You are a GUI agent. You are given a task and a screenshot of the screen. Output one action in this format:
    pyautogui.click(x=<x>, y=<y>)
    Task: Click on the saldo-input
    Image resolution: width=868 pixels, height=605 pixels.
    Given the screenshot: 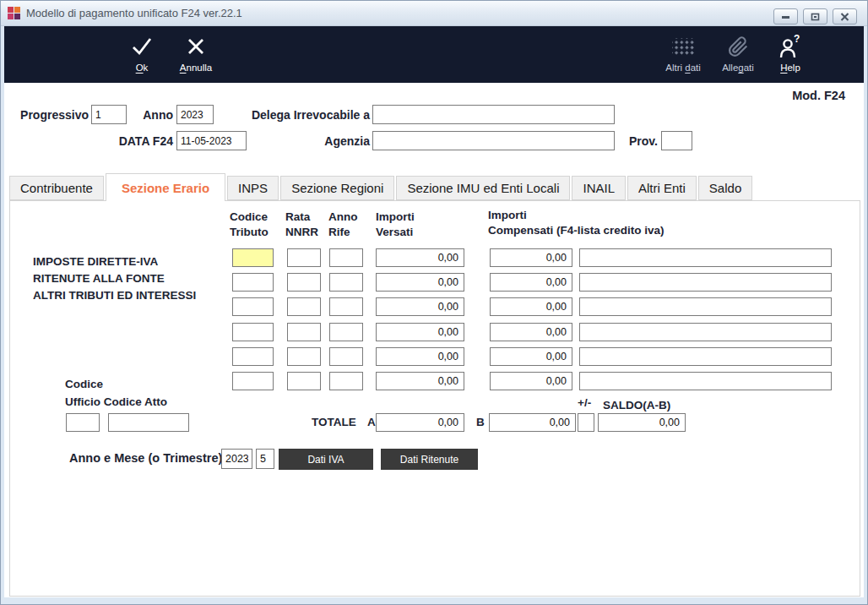 What is the action you would take?
    pyautogui.click(x=642, y=422)
    